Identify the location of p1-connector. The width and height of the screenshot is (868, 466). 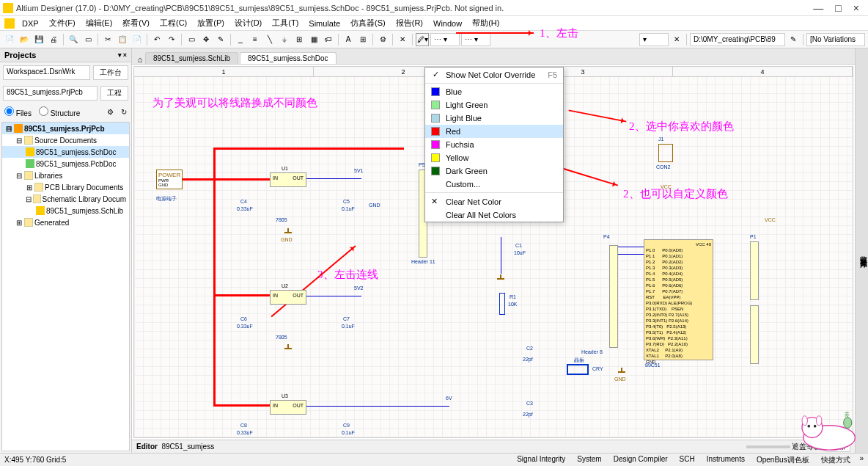
(754, 271).